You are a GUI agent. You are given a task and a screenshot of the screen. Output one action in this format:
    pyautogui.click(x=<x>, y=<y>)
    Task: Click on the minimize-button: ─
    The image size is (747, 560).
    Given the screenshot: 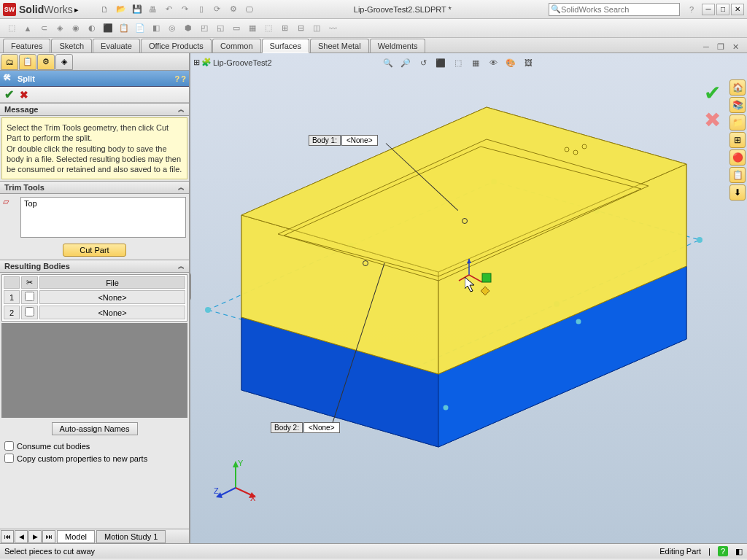 What is the action you would take?
    pyautogui.click(x=708, y=9)
    